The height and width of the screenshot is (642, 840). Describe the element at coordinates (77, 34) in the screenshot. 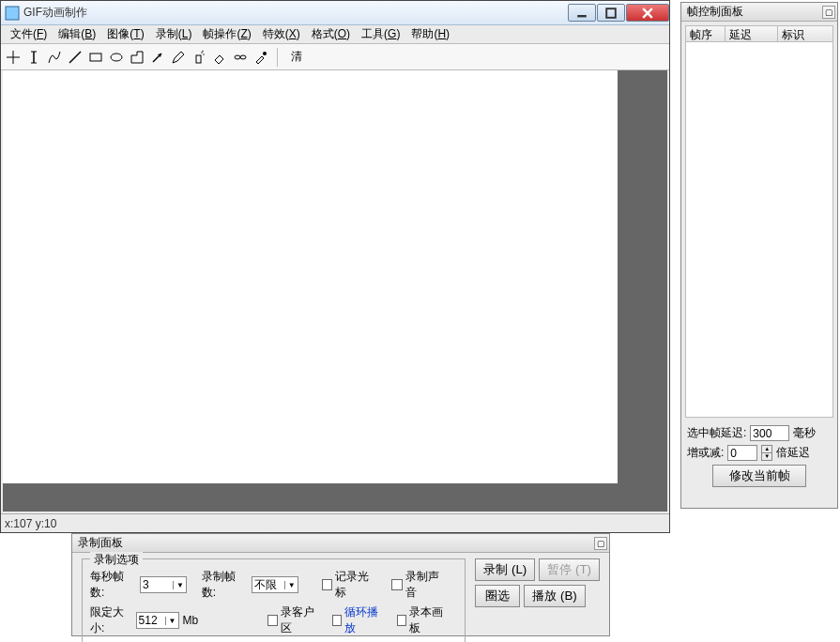

I see `menu-b: 编辑(B)` at that location.